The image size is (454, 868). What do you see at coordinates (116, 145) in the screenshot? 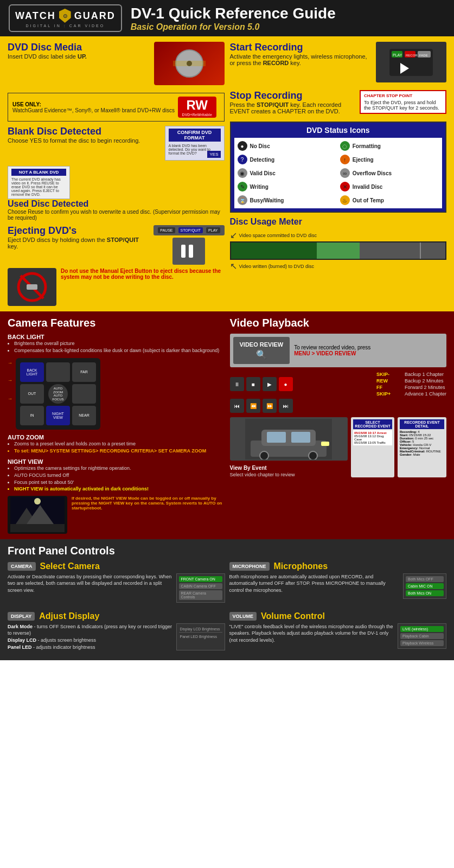
I see `blank-disc-section: CONFIRM DVD FORMAT A blank DVD has been …` at bounding box center [116, 145].